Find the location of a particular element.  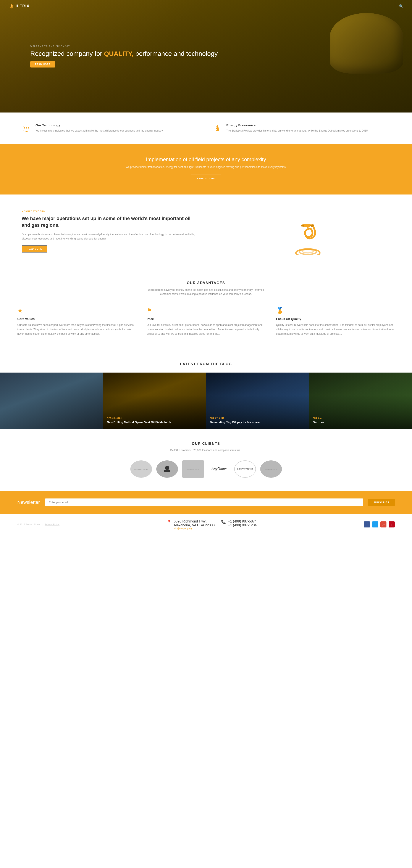

manufacturers-title: We have major operations set up in some … is located at coordinates (111, 222).